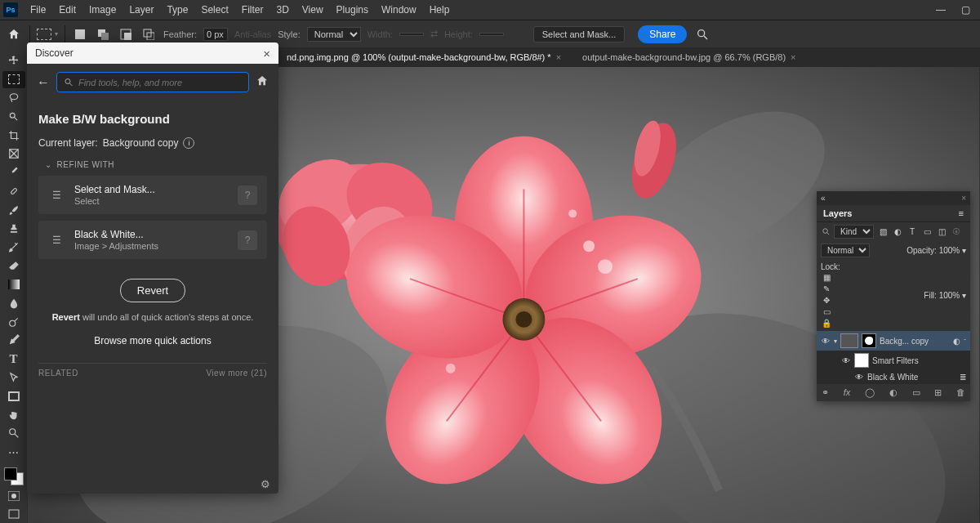 This screenshot has height=523, width=980. Describe the element at coordinates (912, 232) in the screenshot. I see `filter-type-icon: T` at that location.